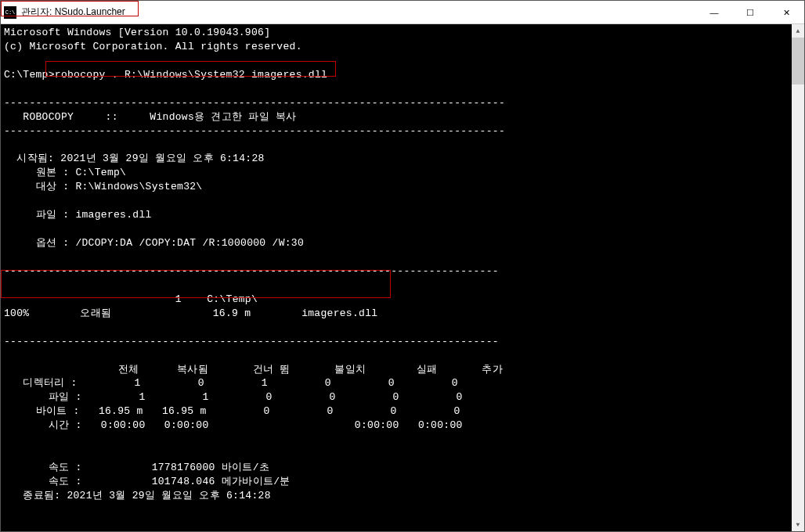 The width and height of the screenshot is (805, 532). What do you see at coordinates (232, 412) in the screenshot?
I see `output-line: 바이트 : 16.95 m 16.95 m 0 0 0 0` at bounding box center [232, 412].